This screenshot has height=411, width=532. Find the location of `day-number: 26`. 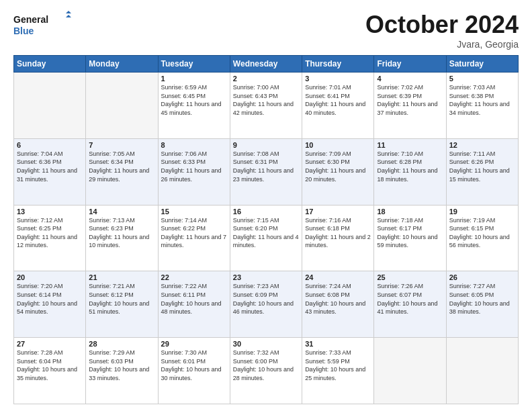

day-number: 26 is located at coordinates (482, 277).